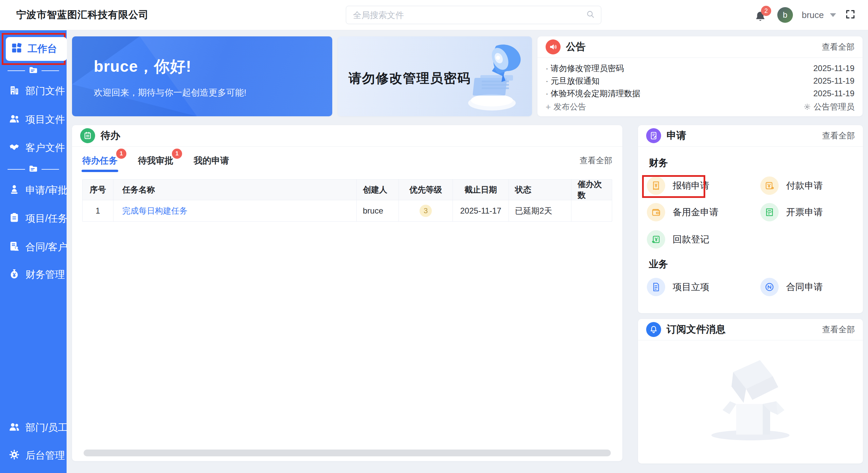 This screenshot has height=473, width=868. Describe the element at coordinates (769, 186) in the screenshot. I see `payment-icon` at that location.